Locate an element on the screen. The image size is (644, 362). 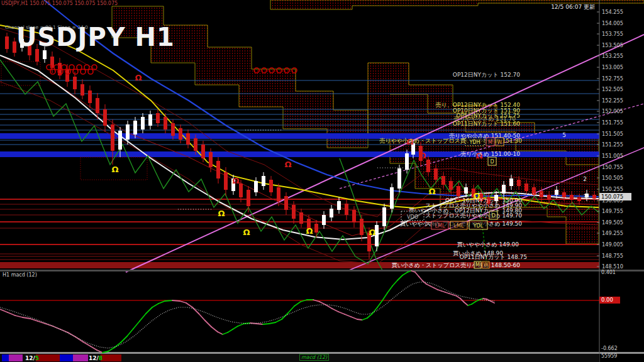
current-price-tag: 150.075 is located at coordinates (615, 197).